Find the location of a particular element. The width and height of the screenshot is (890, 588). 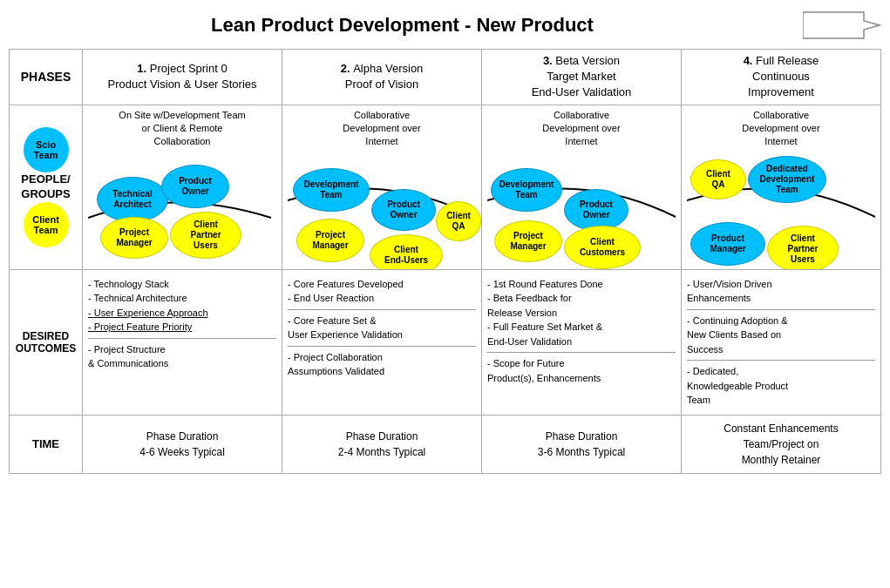

phase3-sub: Target Market End-User Validation is located at coordinates (582, 84).